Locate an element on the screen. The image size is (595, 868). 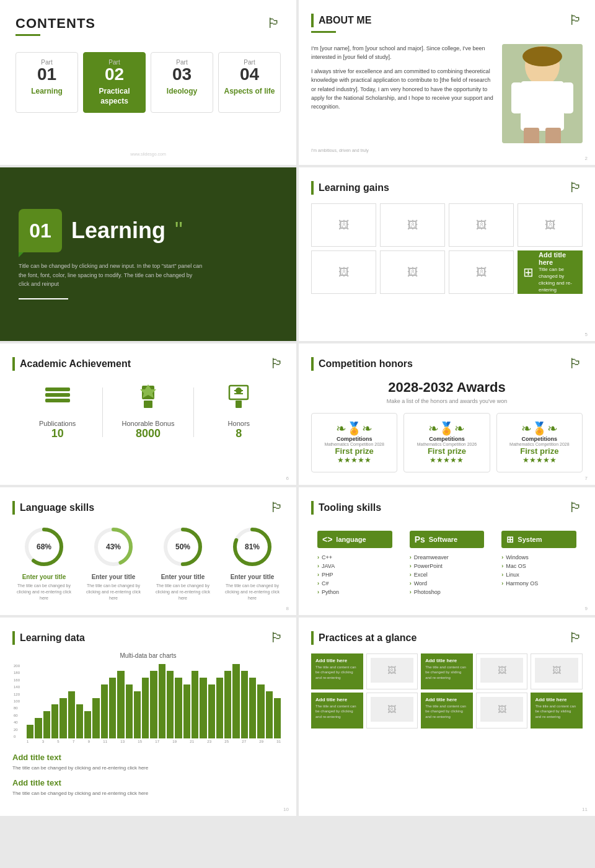
page-num-8: 9 is located at coordinates (586, 609).